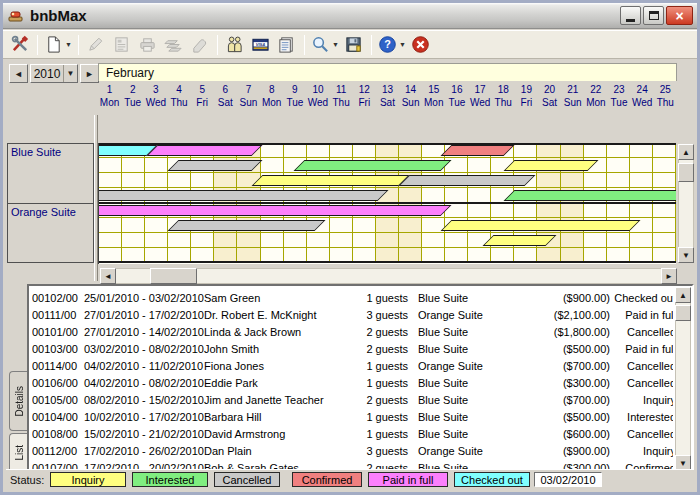  What do you see at coordinates (352, 416) in the screenshot?
I see `table-row: 00104/0010/02/2010 - 17/02/2010Barbara H…` at bounding box center [352, 416].